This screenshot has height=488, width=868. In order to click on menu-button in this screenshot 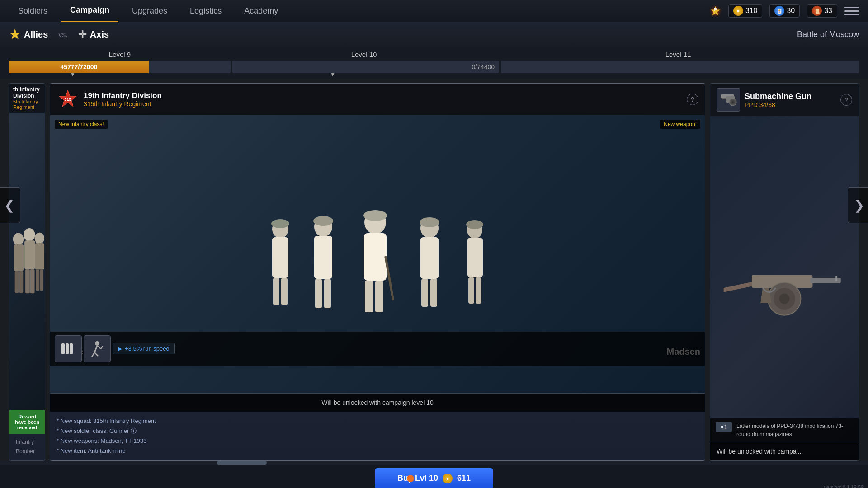, I will do `click(852, 11)`.